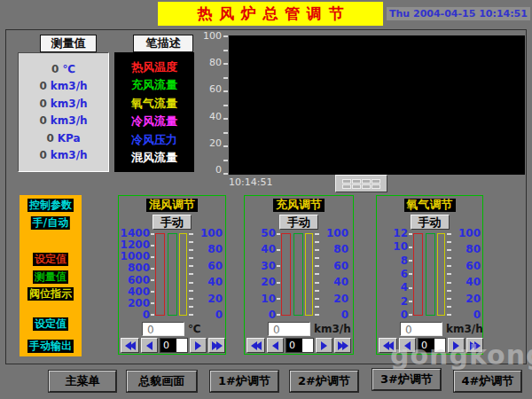  What do you see at coordinates (51, 223) in the screenshot?
I see `manual-auto-toggle: 手/自动` at bounding box center [51, 223].